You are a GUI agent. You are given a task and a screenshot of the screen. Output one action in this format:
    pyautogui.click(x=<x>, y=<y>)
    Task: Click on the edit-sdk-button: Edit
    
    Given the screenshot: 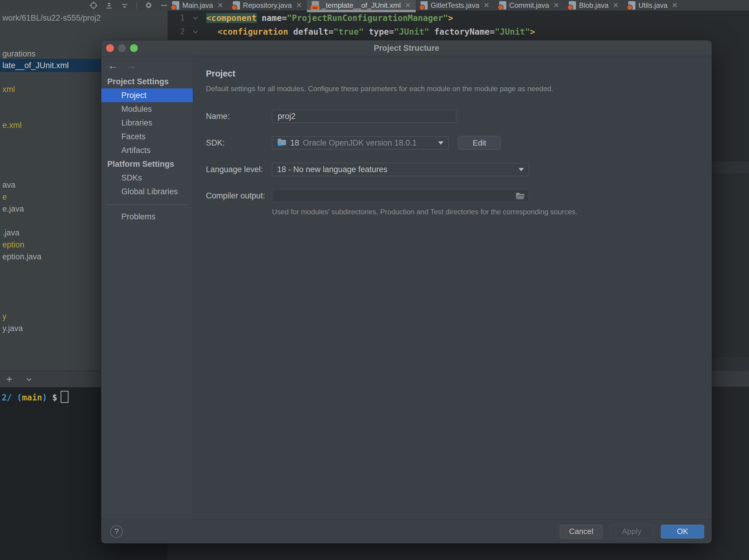 What is the action you would take?
    pyautogui.click(x=479, y=143)
    